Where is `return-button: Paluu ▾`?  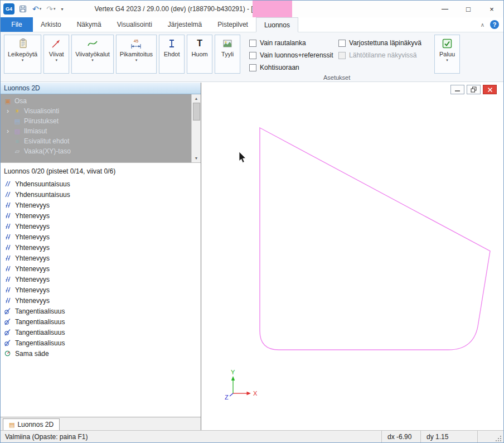 return-button: Paluu ▾ is located at coordinates (447, 54).